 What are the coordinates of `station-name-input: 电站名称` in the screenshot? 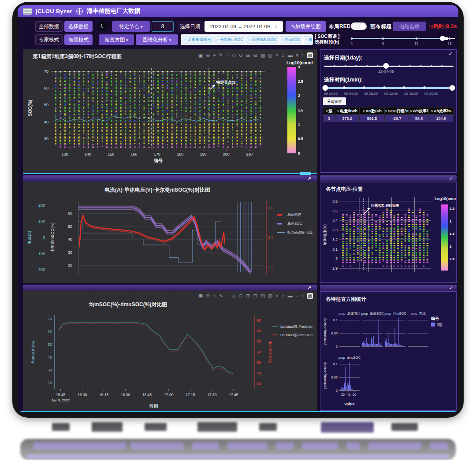 It's located at (409, 26).